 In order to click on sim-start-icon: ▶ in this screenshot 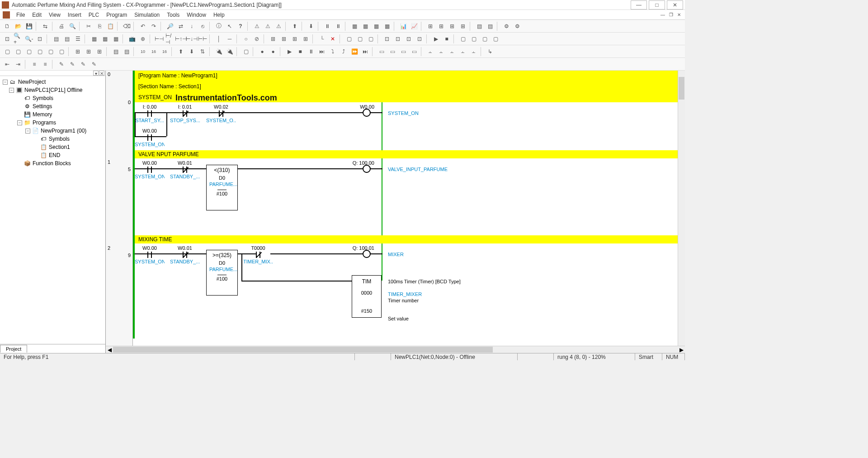, I will do `click(436, 39)`.